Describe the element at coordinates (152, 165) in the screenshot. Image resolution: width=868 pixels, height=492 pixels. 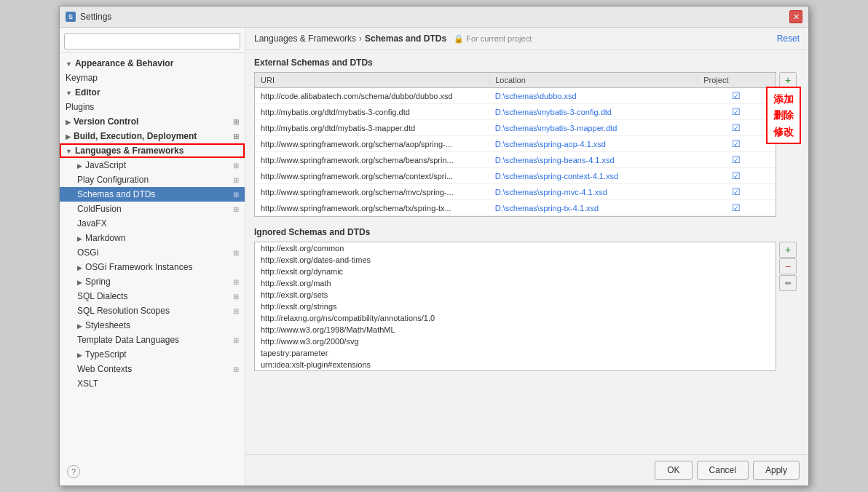
I see `sidebar-item-javascript: ▶JavaScript ⊞` at that location.